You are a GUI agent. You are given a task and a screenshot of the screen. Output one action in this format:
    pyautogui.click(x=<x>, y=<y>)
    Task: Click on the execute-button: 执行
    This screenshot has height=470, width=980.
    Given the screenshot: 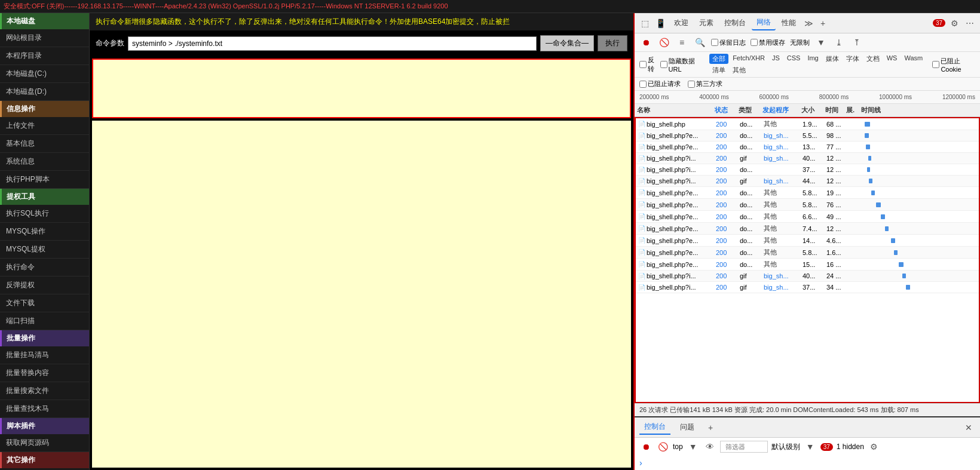 What is the action you would take?
    pyautogui.click(x=612, y=43)
    